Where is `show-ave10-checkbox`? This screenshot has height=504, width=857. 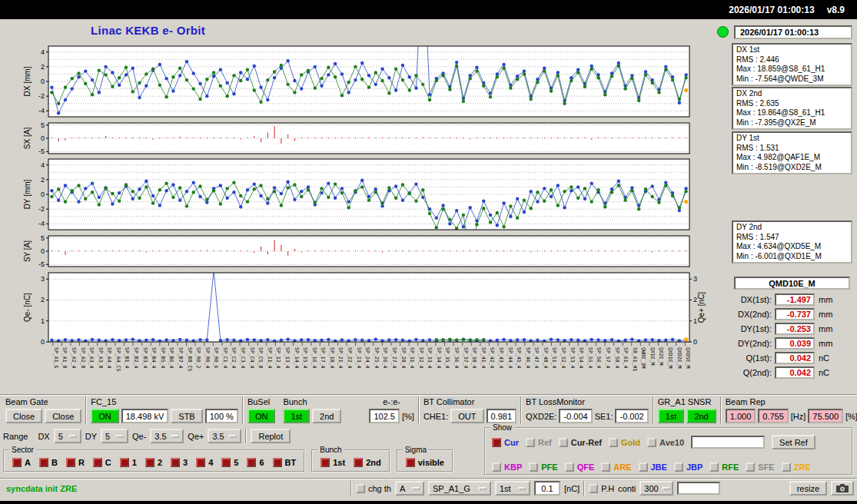 show-ave10-checkbox is located at coordinates (652, 443).